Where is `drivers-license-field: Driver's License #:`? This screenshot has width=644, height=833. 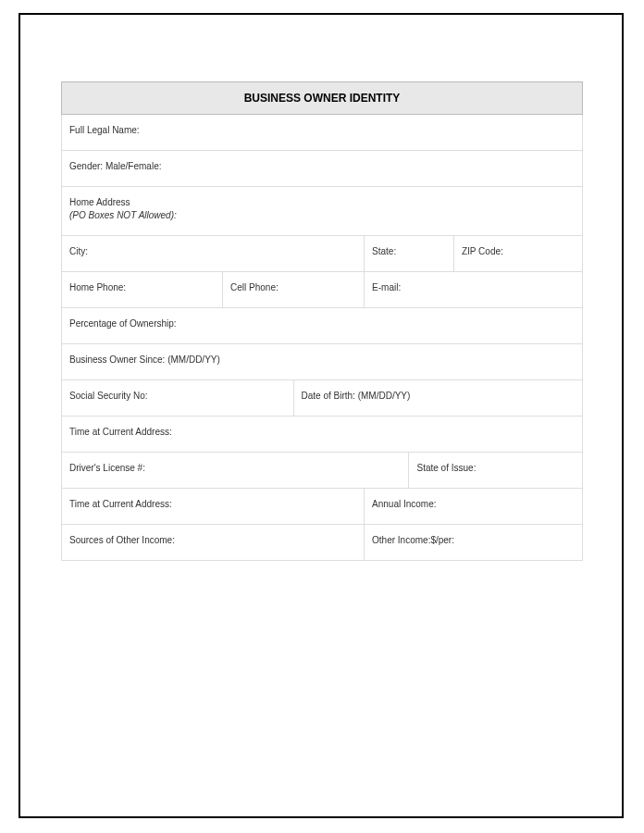 drivers-license-field: Driver's License #: is located at coordinates (235, 470).